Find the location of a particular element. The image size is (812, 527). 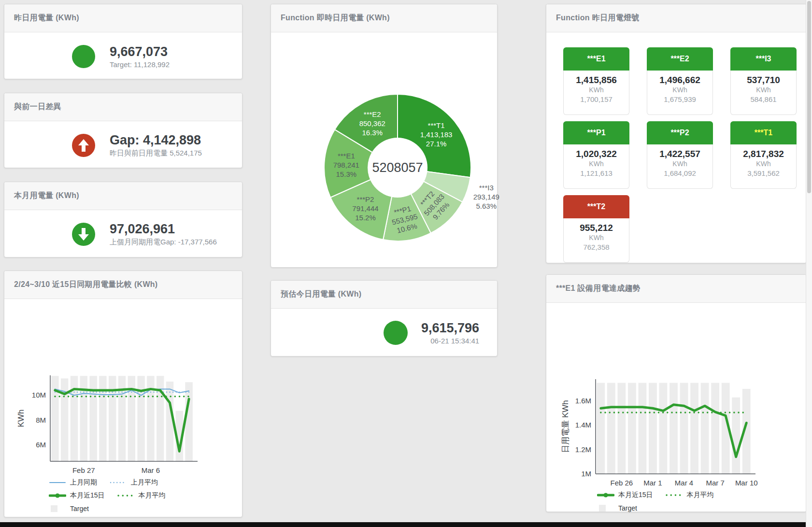

tile-value: 955,212 is located at coordinates (596, 228).